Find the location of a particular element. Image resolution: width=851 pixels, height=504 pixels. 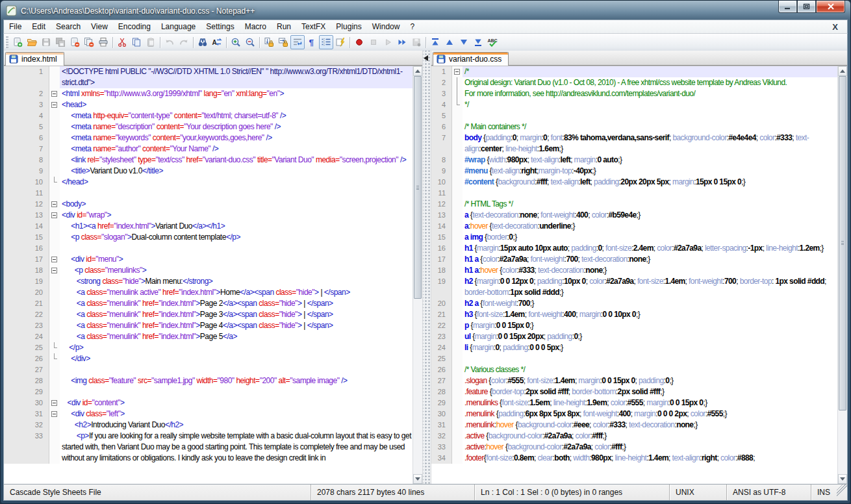

title-bar: C:\Users\Andreas\Desktop\variant-duo\var… is located at coordinates (426, 10).